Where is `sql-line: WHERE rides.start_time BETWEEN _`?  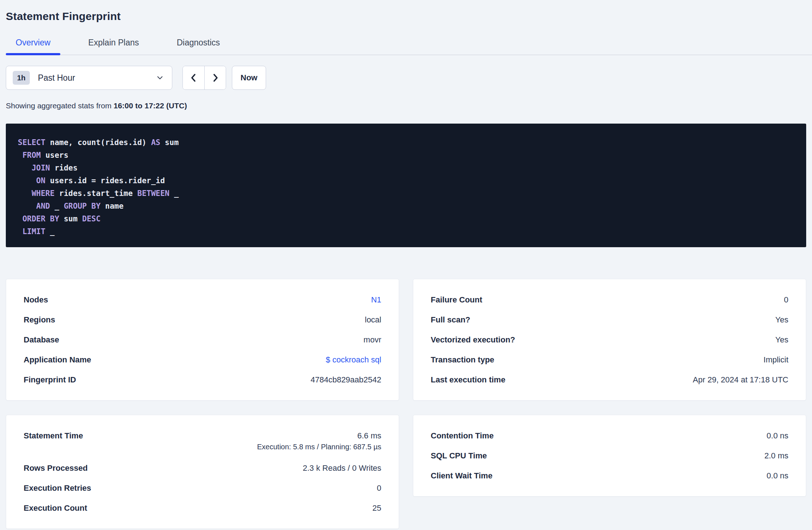
sql-line: WHERE rides.start_time BETWEEN _ is located at coordinates (406, 193).